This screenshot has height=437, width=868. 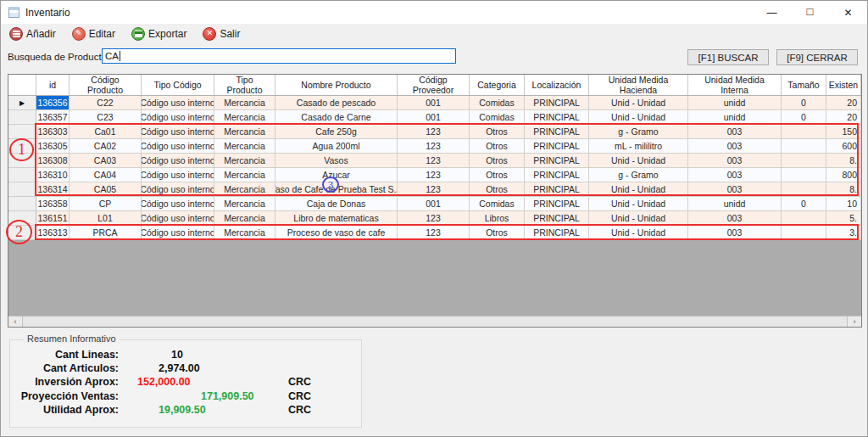 What do you see at coordinates (53, 146) in the screenshot?
I see `cell: 136305` at bounding box center [53, 146].